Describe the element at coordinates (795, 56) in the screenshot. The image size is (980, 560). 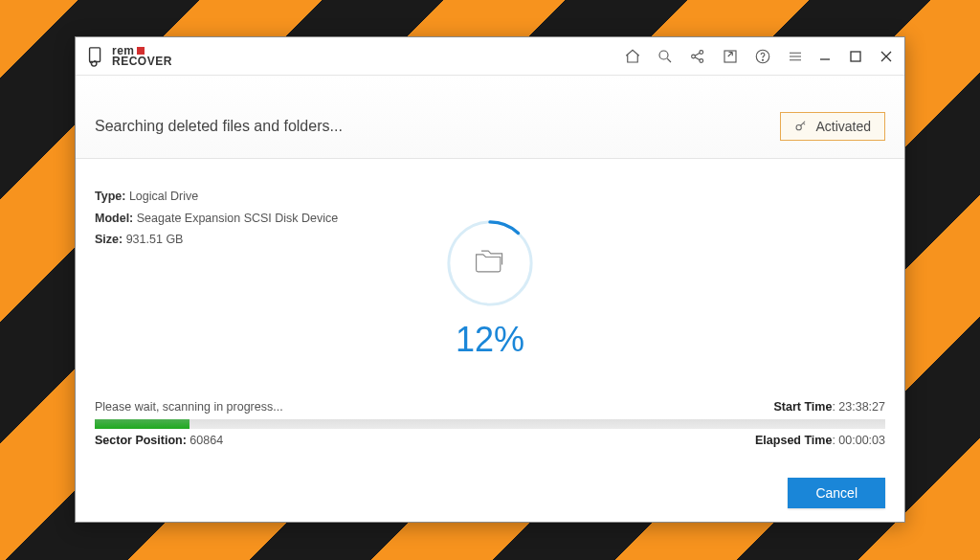
I see `menu-icon` at that location.